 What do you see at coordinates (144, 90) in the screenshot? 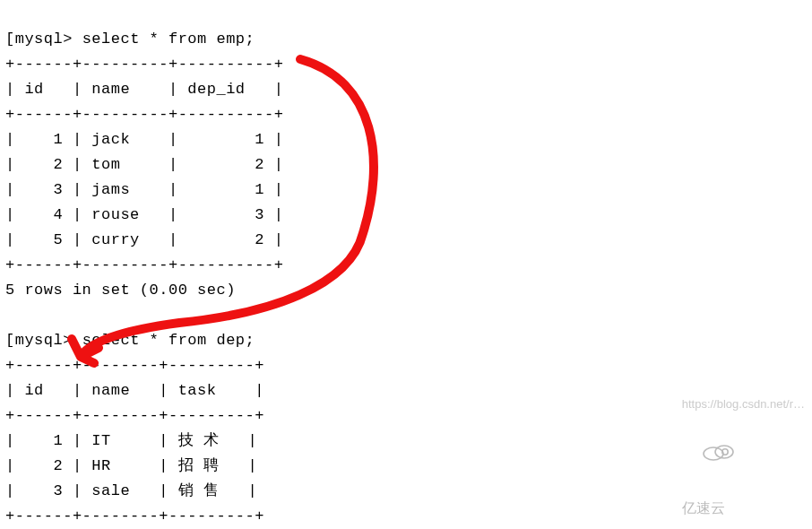
I see `emp-header-row: | id | name | dep_id |` at bounding box center [144, 90].